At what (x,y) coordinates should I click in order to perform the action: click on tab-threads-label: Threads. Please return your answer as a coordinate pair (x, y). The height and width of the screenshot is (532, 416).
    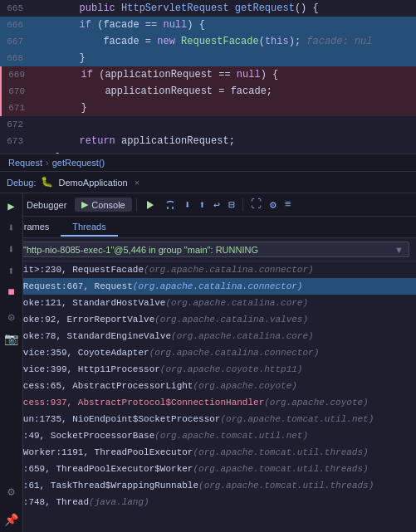
    Looking at the image, I should click on (89, 227).